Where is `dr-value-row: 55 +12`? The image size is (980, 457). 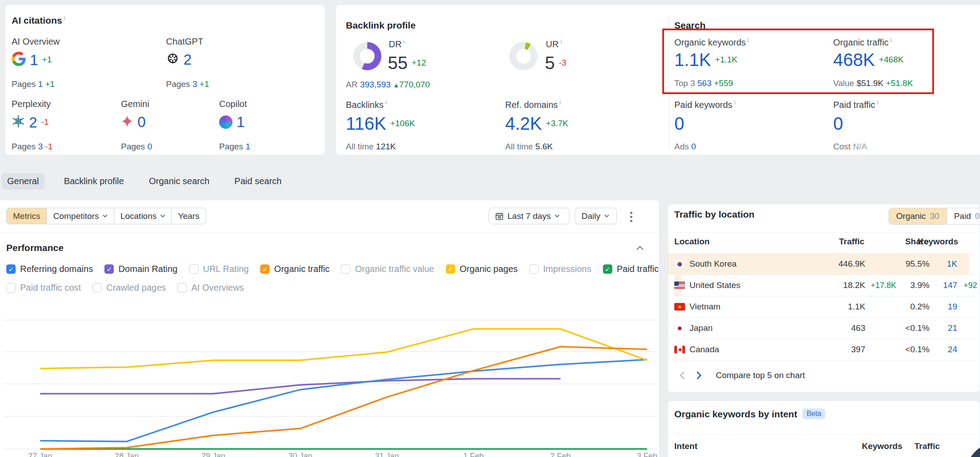
dr-value-row: 55 +12 is located at coordinates (407, 63).